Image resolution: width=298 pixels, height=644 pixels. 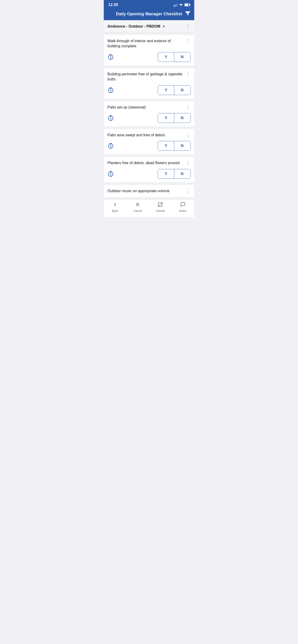 What do you see at coordinates (188, 41) in the screenshot?
I see `item-1-menu-icon: ⋮` at bounding box center [188, 41].